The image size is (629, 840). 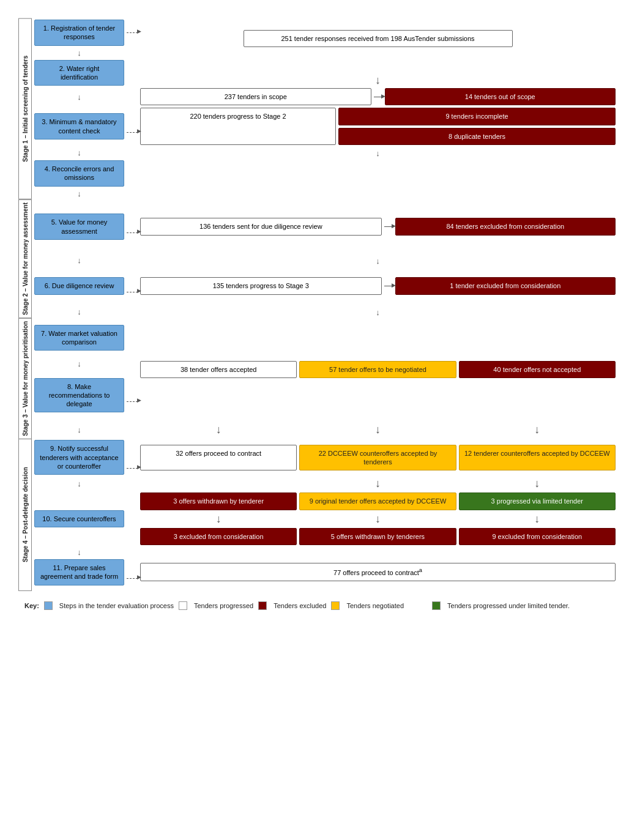 I want to click on result10-row: 3 offers withdrawn by tenderer 9 origina…, so click(x=378, y=501).